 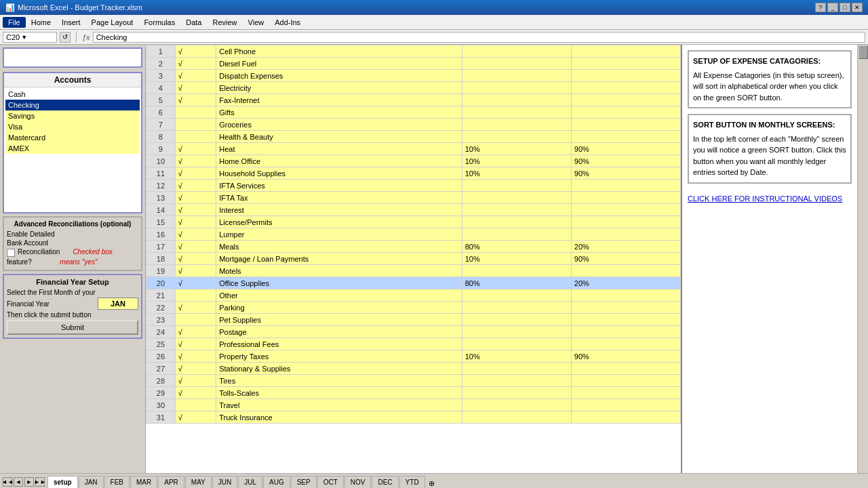 What do you see at coordinates (414, 393) in the screenshot?
I see `table-row: 29 √ Tolls-Scales` at bounding box center [414, 393].